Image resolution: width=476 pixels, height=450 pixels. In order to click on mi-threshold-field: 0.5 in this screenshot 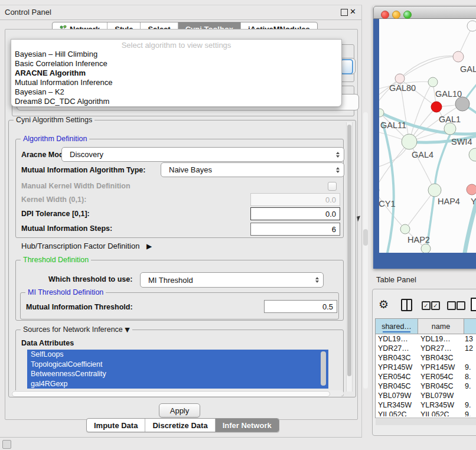, I will do `click(301, 306)`.